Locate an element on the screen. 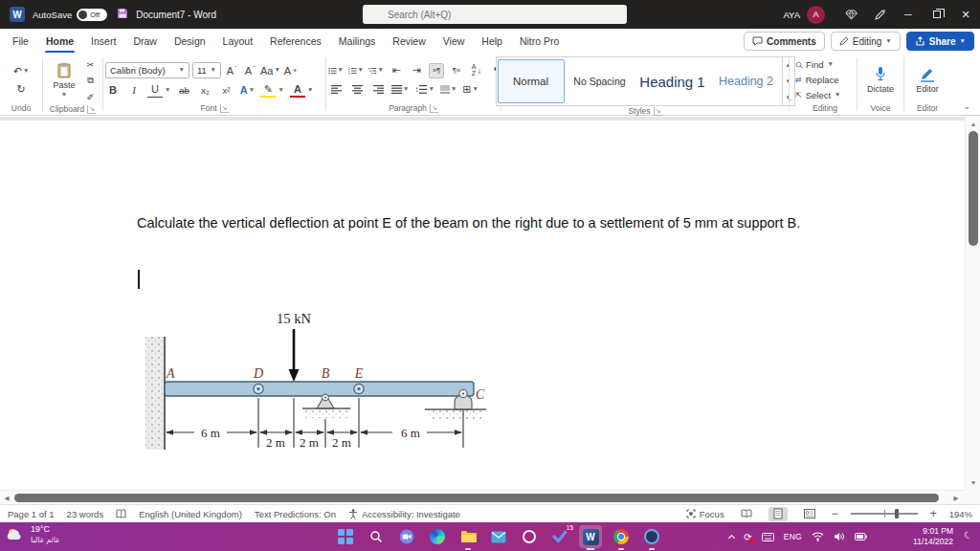 The width and height of the screenshot is (980, 551). undo-button: ↶▼ is located at coordinates (21, 71).